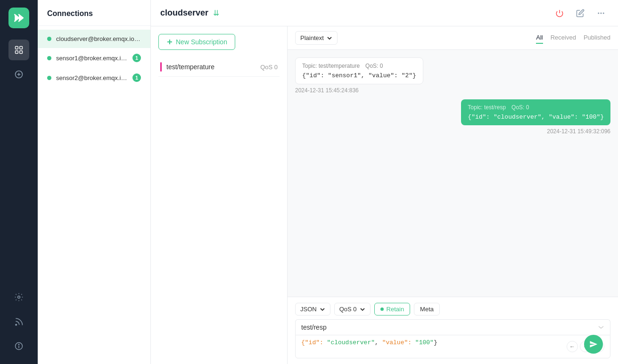 This screenshot has width=618, height=364. Describe the element at coordinates (539, 38) in the screenshot. I see `filter-tab-all: All` at that location.